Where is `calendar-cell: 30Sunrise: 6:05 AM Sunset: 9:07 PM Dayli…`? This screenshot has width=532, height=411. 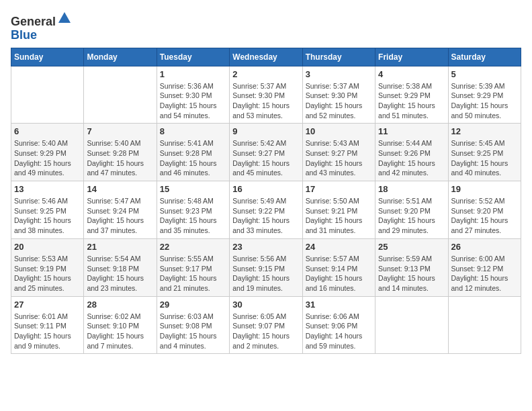
calendar-cell: 30Sunrise: 6:05 AM Sunset: 9:07 PM Dayli… is located at coordinates (266, 325).